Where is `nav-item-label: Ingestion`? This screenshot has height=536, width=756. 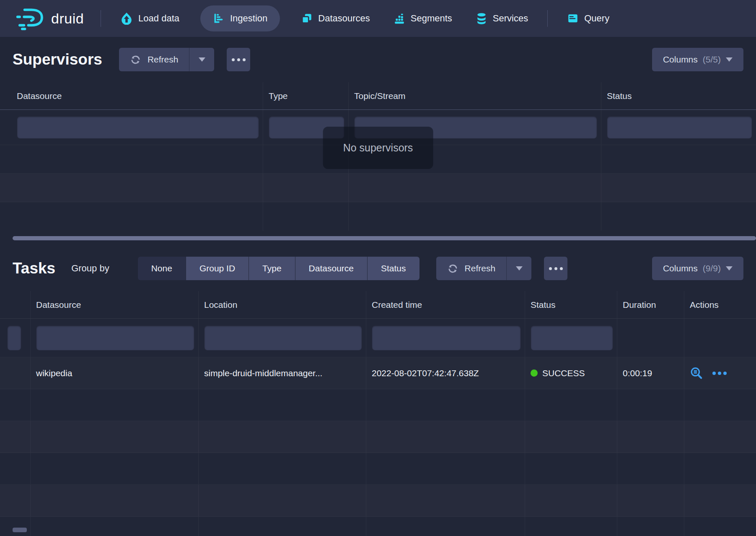
nav-item-label: Ingestion is located at coordinates (249, 18).